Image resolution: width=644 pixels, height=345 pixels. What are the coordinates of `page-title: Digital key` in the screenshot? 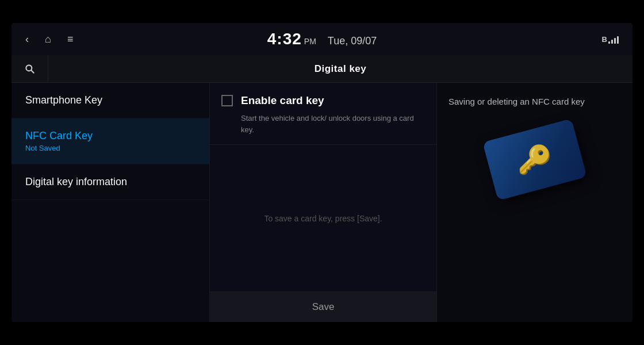 It's located at (340, 69).